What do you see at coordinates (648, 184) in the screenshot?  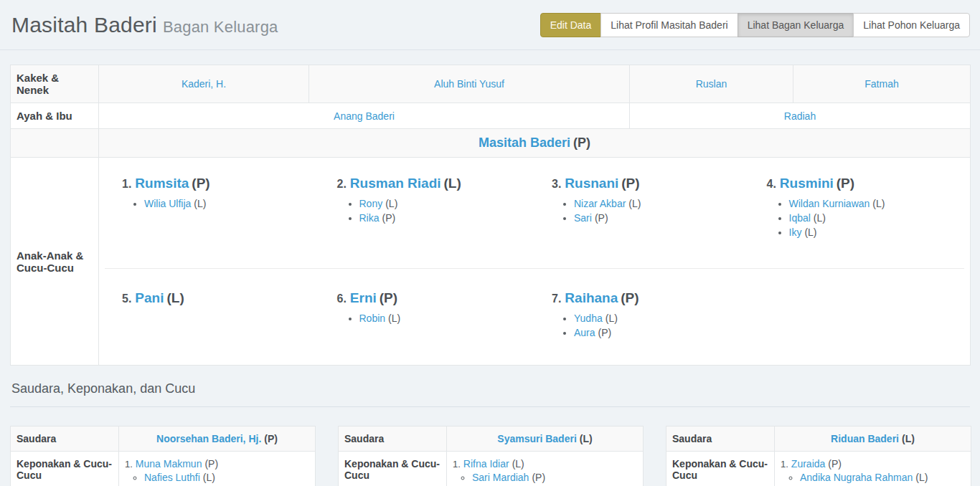 I see `child-heading: 3.Rusnani(P)` at bounding box center [648, 184].